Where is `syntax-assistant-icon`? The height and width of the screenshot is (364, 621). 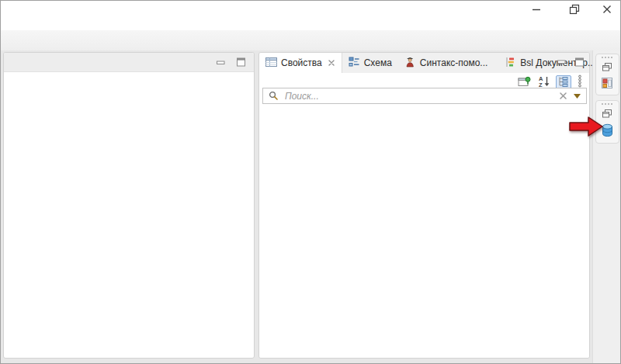 syntax-assistant-icon is located at coordinates (410, 64).